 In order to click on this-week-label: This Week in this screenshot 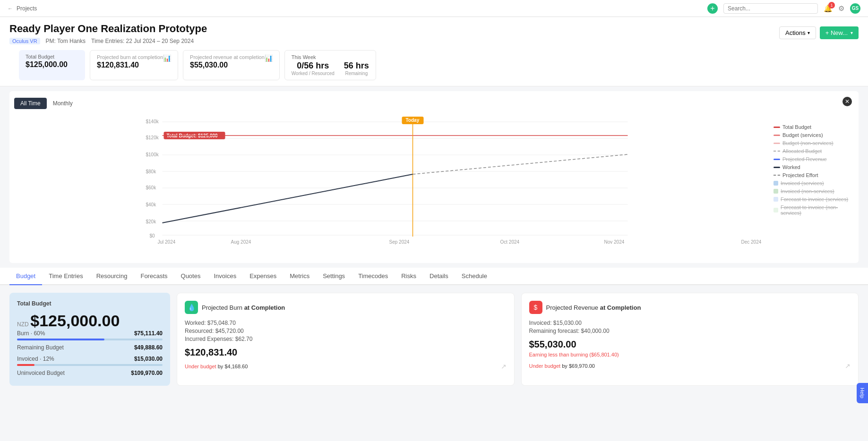, I will do `click(330, 57)`.